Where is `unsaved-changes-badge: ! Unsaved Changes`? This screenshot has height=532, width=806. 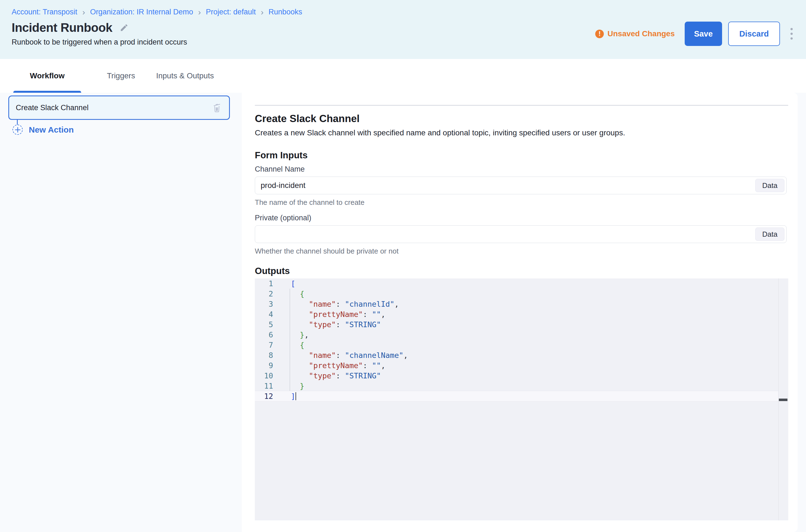 unsaved-changes-badge: ! Unsaved Changes is located at coordinates (635, 34).